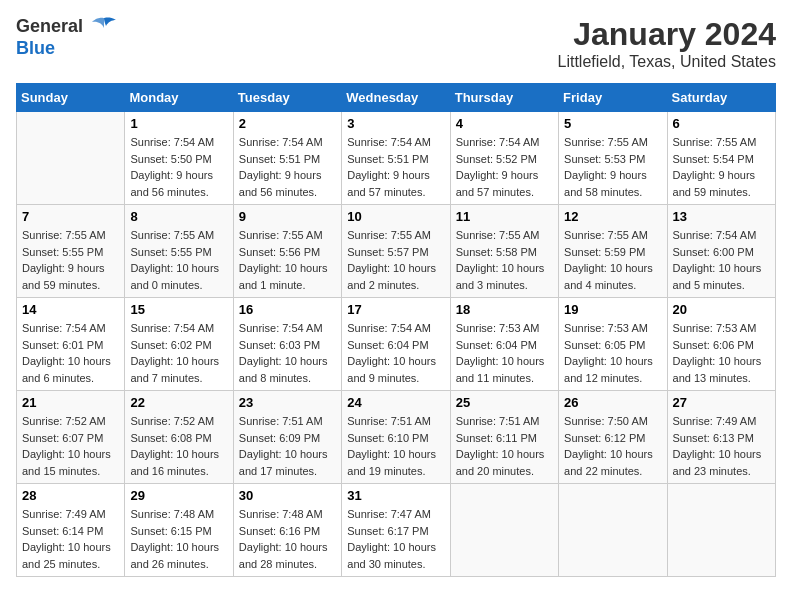 The width and height of the screenshot is (792, 612). I want to click on day-number: 1, so click(178, 124).